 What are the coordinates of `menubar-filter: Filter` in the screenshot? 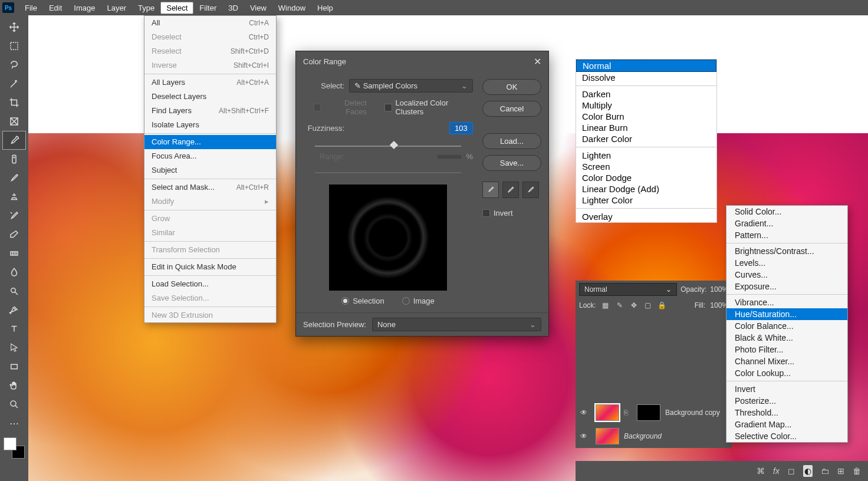 It's located at (208, 8).